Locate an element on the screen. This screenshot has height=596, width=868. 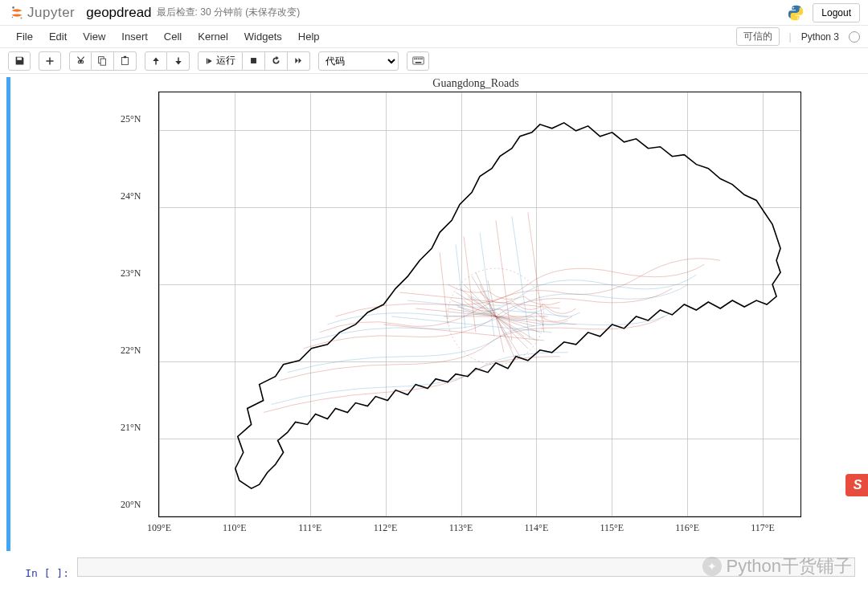
cut-icon is located at coordinates (80, 61).